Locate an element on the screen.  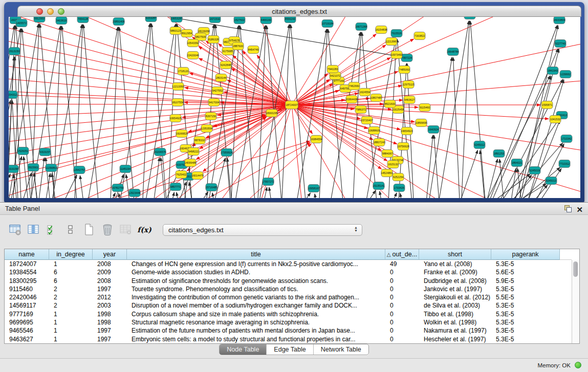
table-cell: 2003 is located at coordinates (110, 305).